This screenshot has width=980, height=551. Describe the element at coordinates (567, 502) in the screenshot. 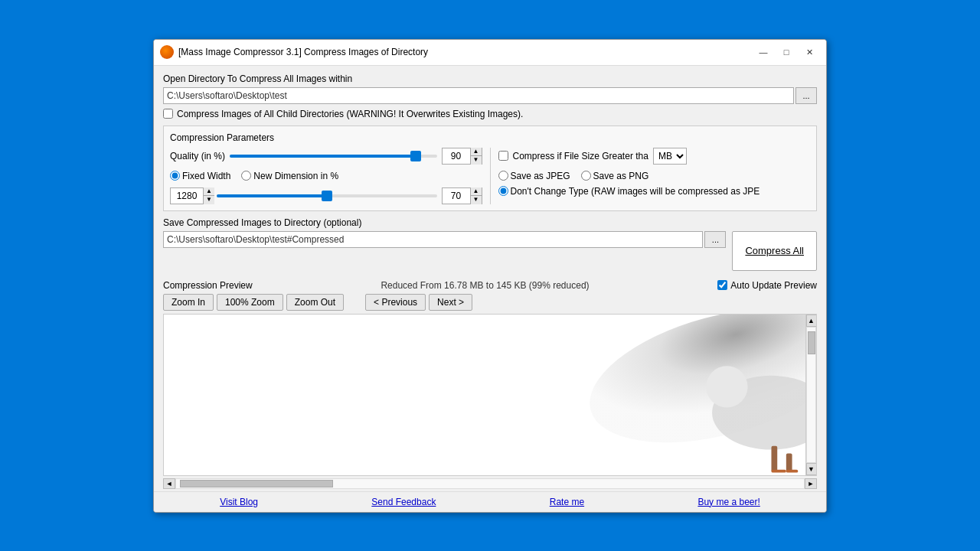

I see `rate-me-link: Rate me` at that location.